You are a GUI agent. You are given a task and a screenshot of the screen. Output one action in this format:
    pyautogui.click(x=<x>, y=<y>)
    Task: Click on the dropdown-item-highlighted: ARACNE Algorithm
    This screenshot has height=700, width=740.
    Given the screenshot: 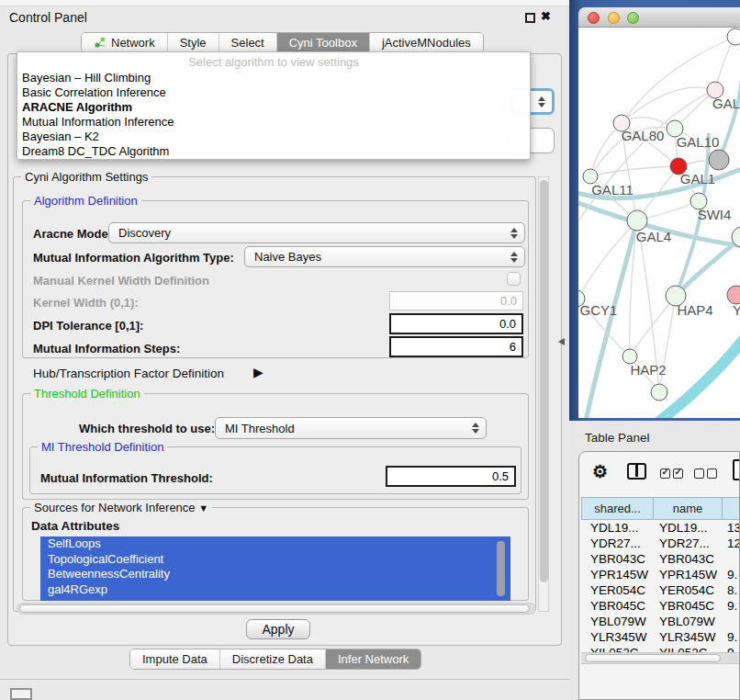 What is the action you would take?
    pyautogui.click(x=274, y=107)
    